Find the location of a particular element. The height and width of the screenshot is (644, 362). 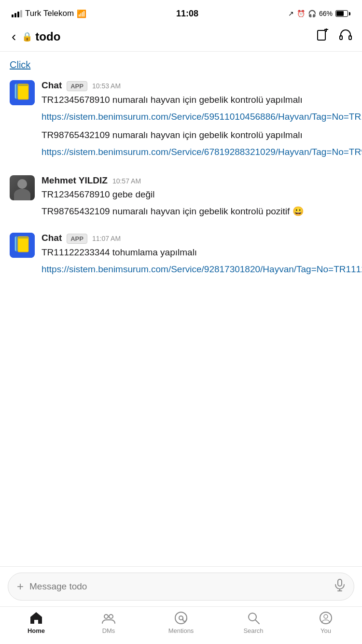

nav-you-label: You is located at coordinates (326, 630).